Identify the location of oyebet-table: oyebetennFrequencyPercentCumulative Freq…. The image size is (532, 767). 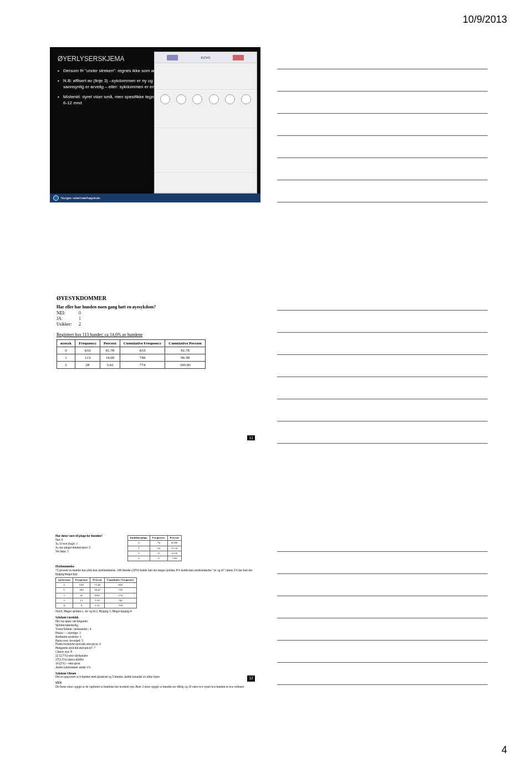
(96, 593).